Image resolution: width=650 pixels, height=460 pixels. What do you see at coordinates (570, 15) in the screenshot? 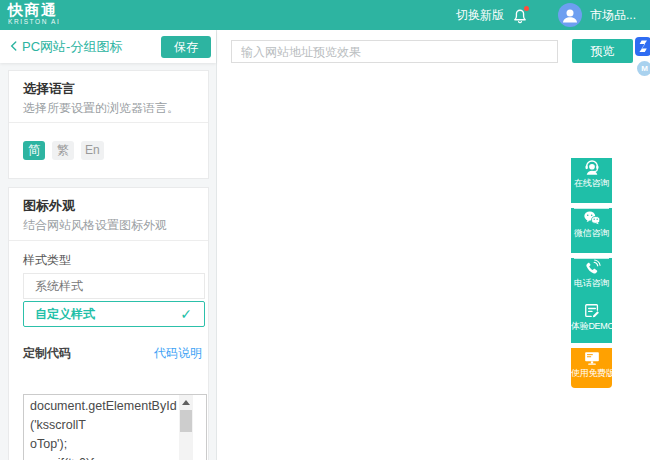
I see `user-avatar` at bounding box center [570, 15].